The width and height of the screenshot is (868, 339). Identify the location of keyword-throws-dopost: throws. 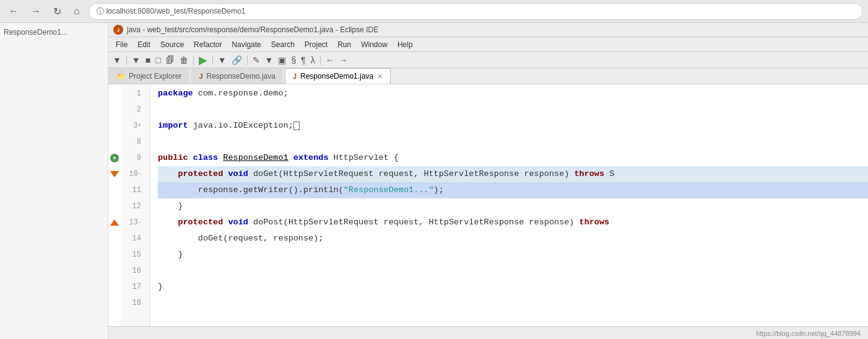
(594, 222).